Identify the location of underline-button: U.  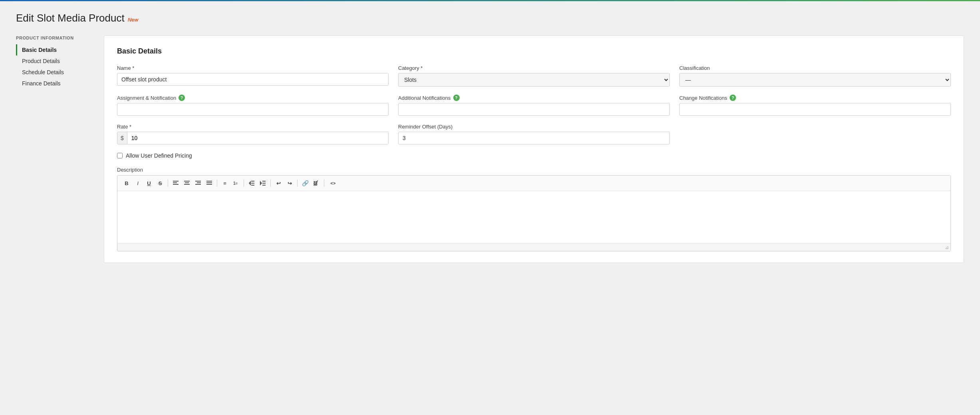
(149, 183).